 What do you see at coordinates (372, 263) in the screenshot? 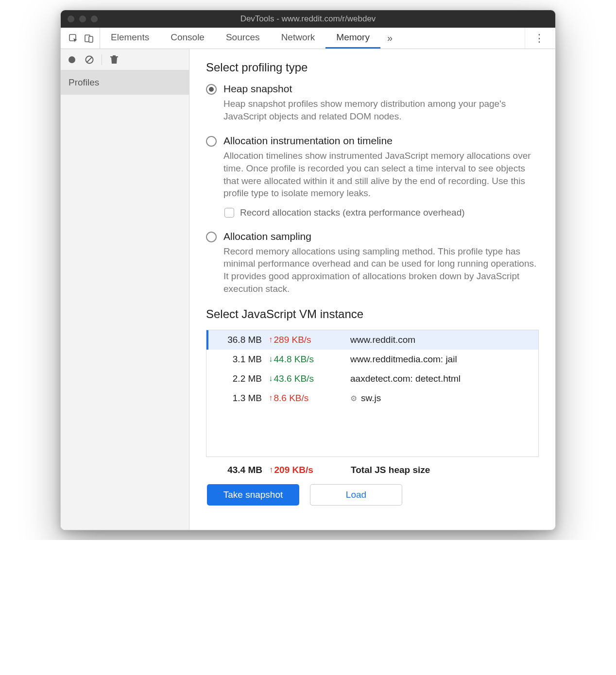
I see `option-allocation-sampling: Allocation sampling Record memory alloca…` at bounding box center [372, 263].